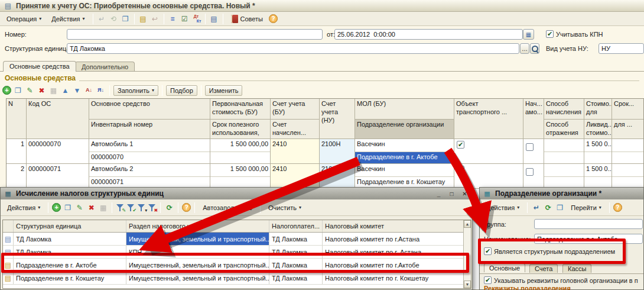 Image resolution: width=644 pixels, height=290 pixels. I want to click on col-structural-unit: Структурная единица, so click(70, 226).